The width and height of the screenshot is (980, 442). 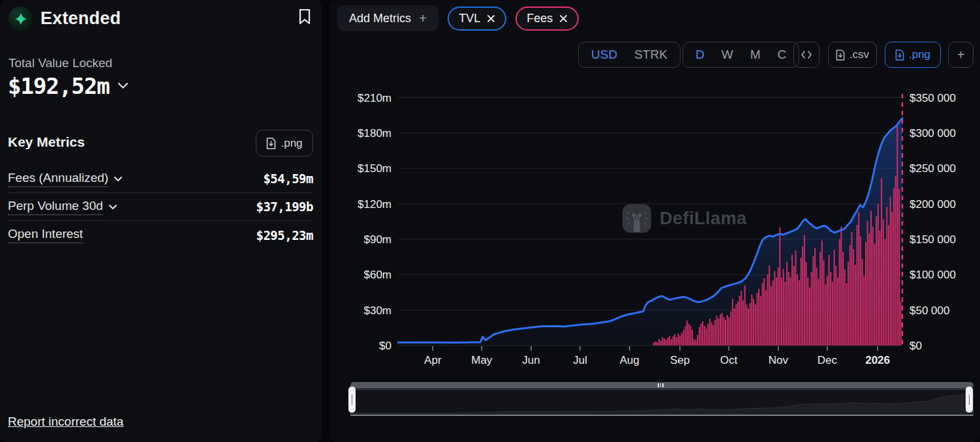 I want to click on x-axis-label: Nov, so click(x=779, y=360).